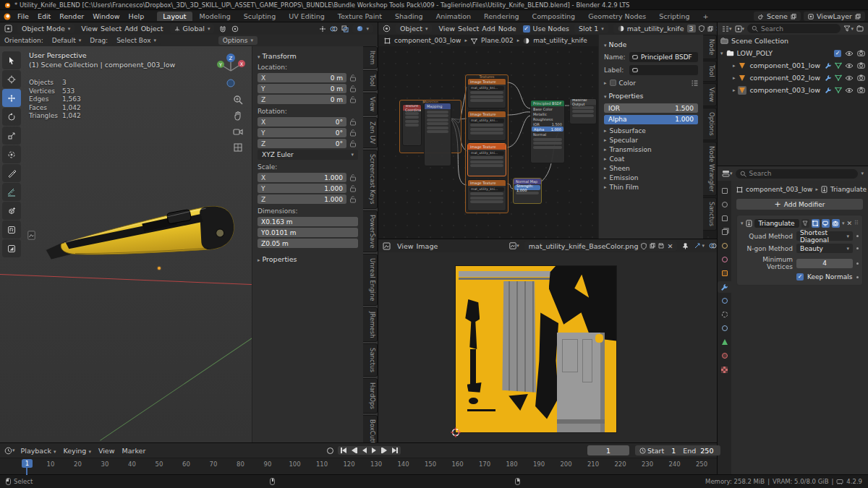 The width and height of the screenshot is (868, 488). Describe the element at coordinates (664, 57) in the screenshot. I see `node-name-field: Principled BSDF` at that location.